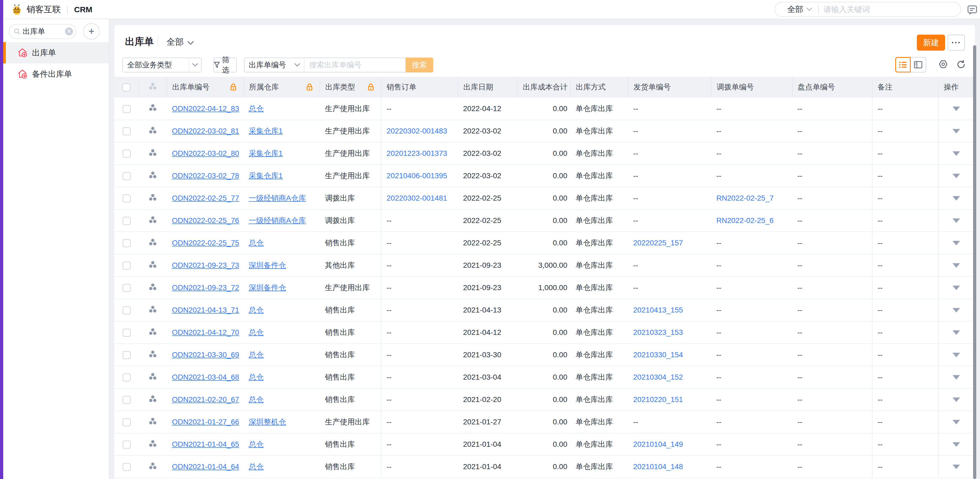  What do you see at coordinates (56, 53) in the screenshot?
I see `sidebar-item-0: 出库单` at bounding box center [56, 53].